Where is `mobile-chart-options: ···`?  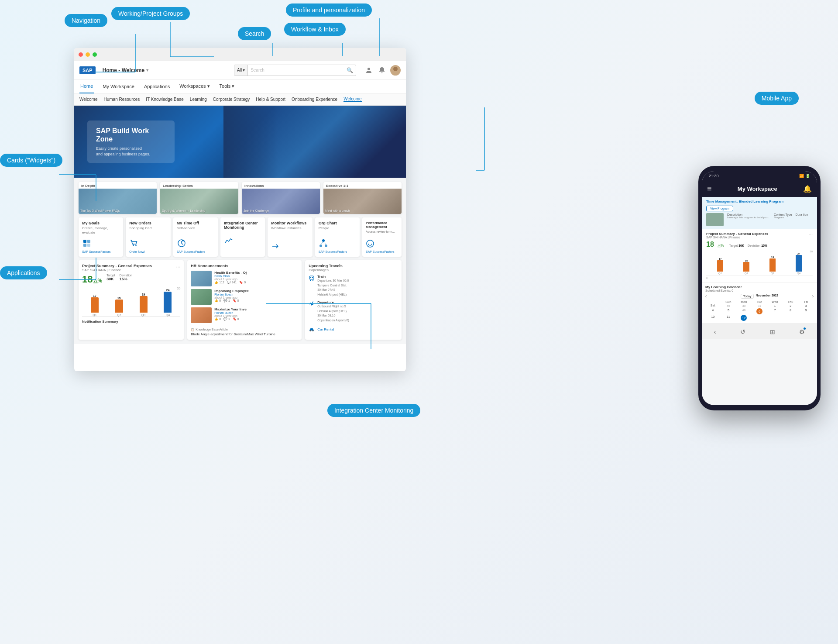
mobile-chart-options: ··· is located at coordinates (811, 235).